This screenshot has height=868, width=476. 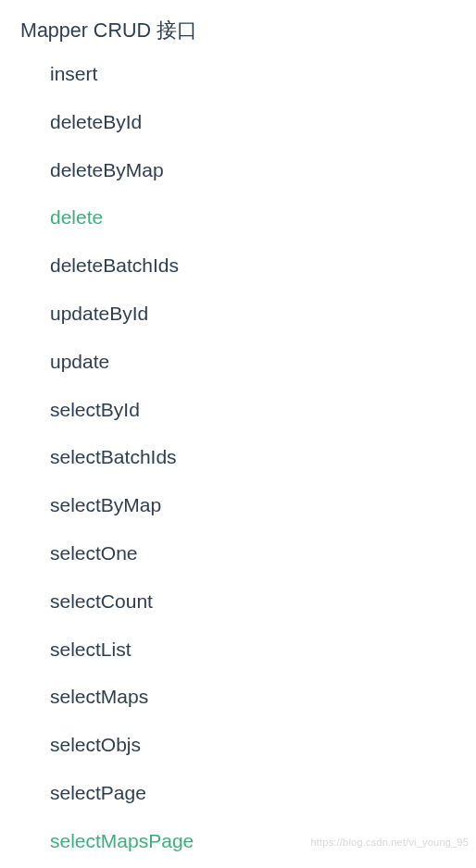 What do you see at coordinates (263, 792) in the screenshot?
I see `toc-item-selectpage: selectPage` at bounding box center [263, 792].